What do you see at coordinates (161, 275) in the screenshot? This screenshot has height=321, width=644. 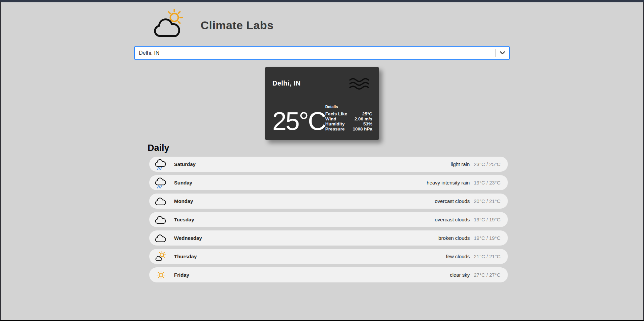 I see `sun-icon` at bounding box center [161, 275].